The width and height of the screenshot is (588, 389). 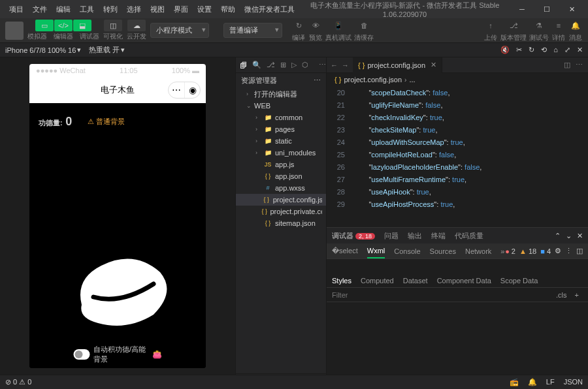 I want to click on warning-count: ▲ 18, so click(x=528, y=251).